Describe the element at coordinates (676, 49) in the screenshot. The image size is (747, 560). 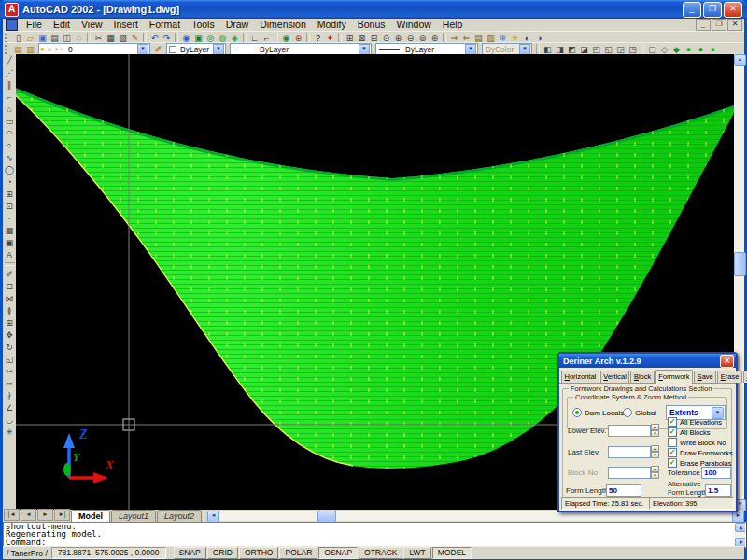
I see `shade-hidden-icon: ◆` at that location.